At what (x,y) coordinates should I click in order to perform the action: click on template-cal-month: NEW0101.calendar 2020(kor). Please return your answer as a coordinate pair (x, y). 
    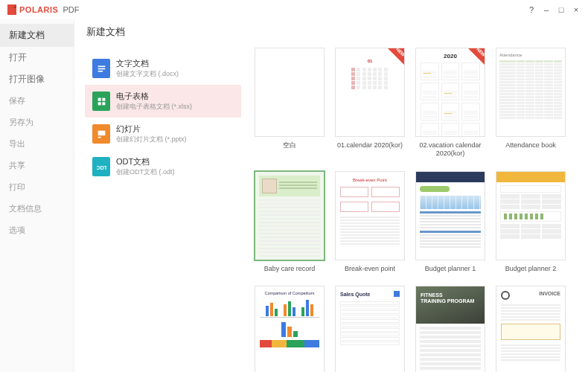
    Looking at the image, I should click on (370, 103).